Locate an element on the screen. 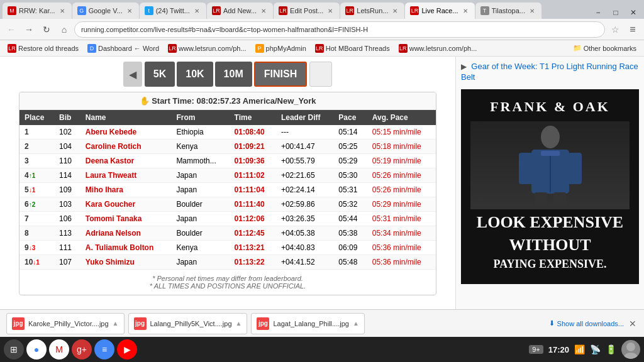 This screenshot has width=644, height=362. race-nav-10k: 10K is located at coordinates (195, 74).